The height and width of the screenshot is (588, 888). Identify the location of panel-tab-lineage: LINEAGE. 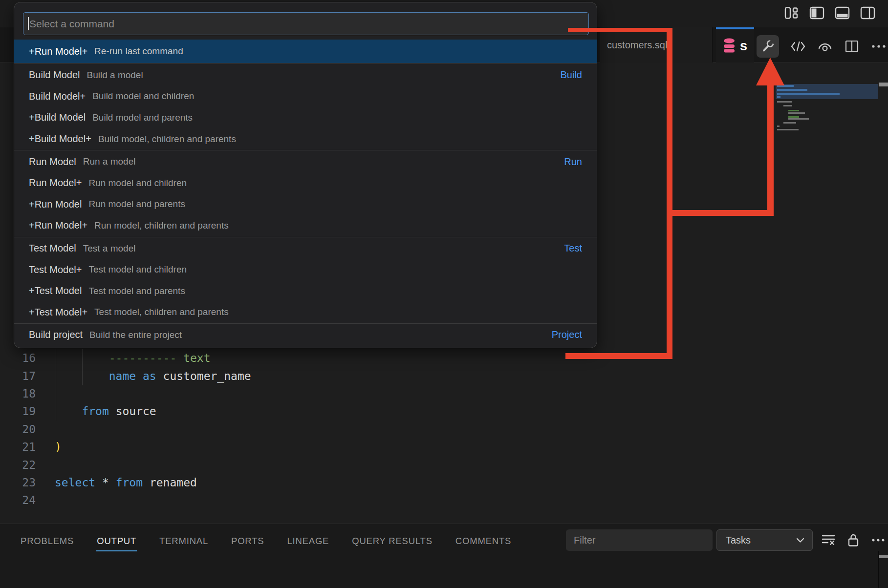
(308, 541).